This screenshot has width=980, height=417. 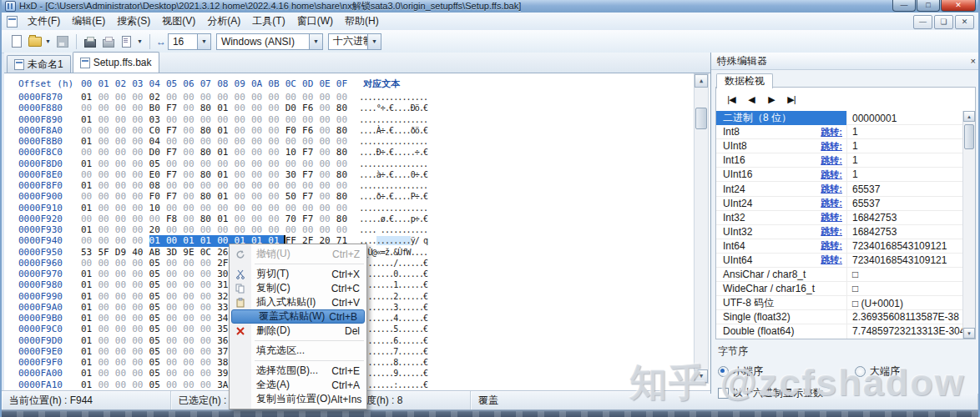 I want to click on scrollbar-thumb, so click(x=969, y=137).